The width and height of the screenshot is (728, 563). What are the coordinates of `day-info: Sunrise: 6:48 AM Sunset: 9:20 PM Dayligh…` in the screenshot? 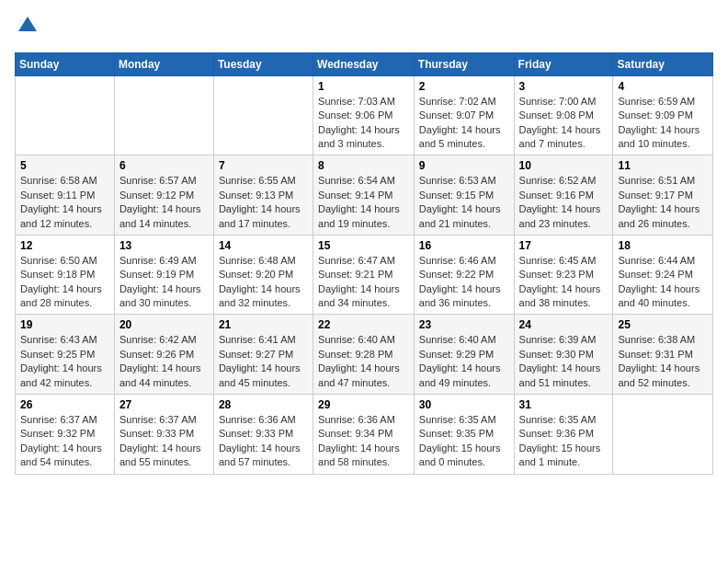 It's located at (263, 282).